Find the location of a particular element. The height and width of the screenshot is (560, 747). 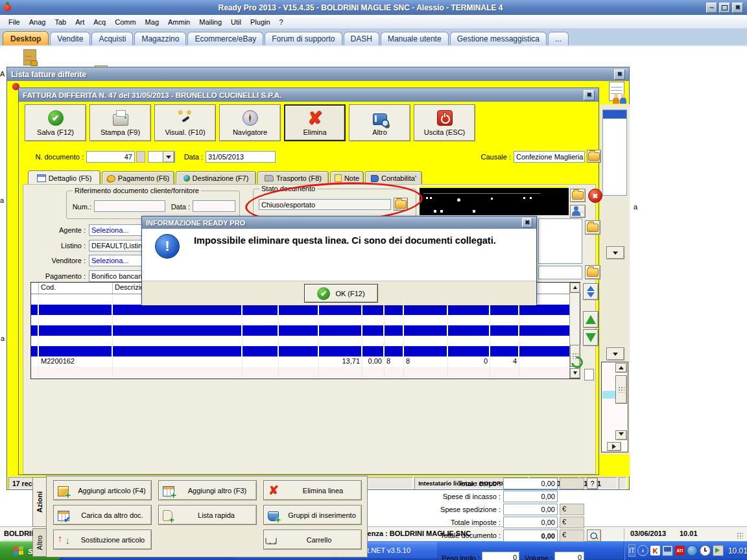

clock-icon is located at coordinates (706, 551).